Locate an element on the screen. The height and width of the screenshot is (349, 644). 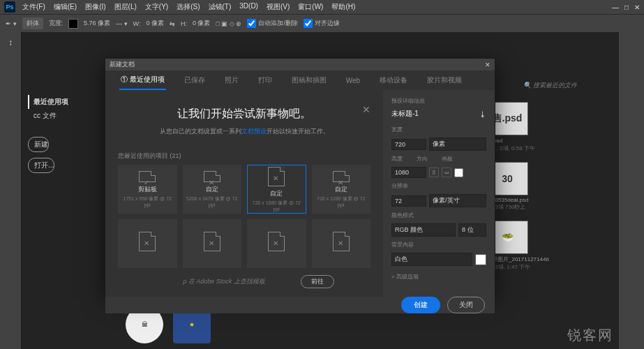
w-value: 0 像素 is located at coordinates (155, 24).